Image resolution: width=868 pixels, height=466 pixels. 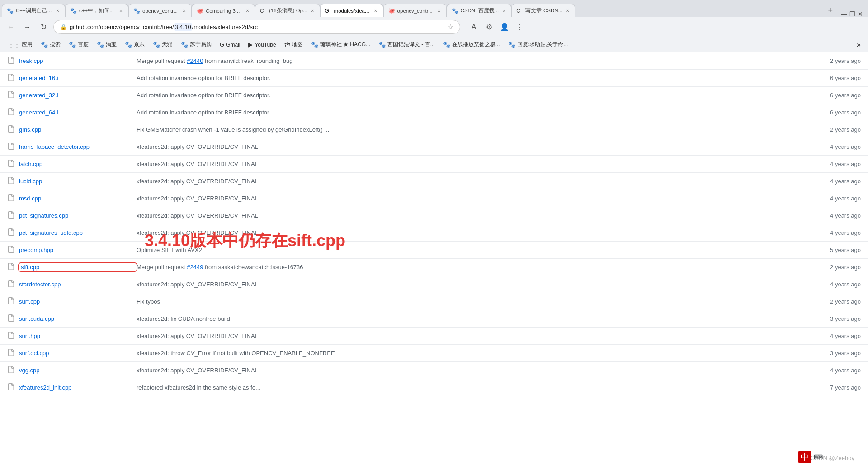 What do you see at coordinates (20, 44) in the screenshot?
I see `bookmark-item: ⋮⋮应用` at bounding box center [20, 44].